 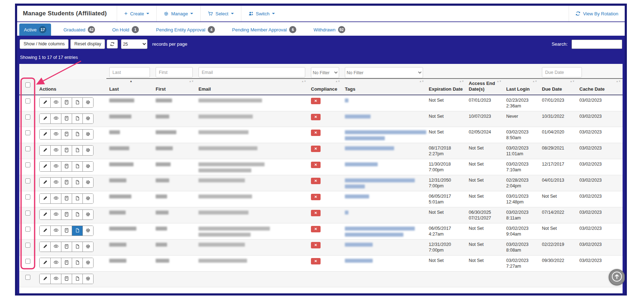 I want to click on column-header-last: Last▲, so click(x=130, y=87).